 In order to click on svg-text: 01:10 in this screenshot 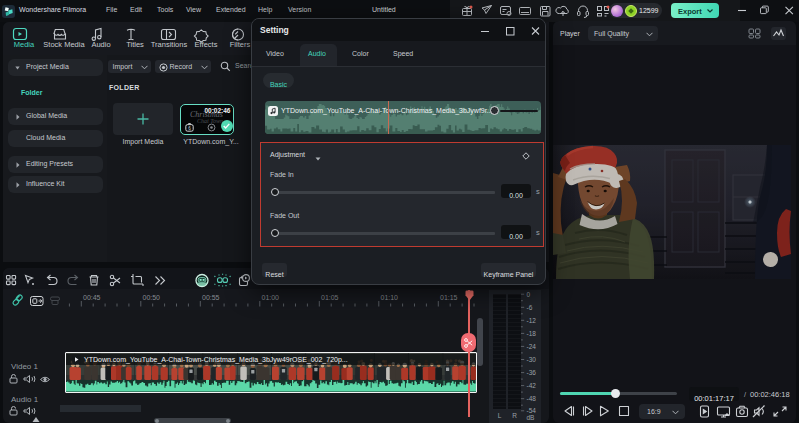, I will do `click(390, 298)`.